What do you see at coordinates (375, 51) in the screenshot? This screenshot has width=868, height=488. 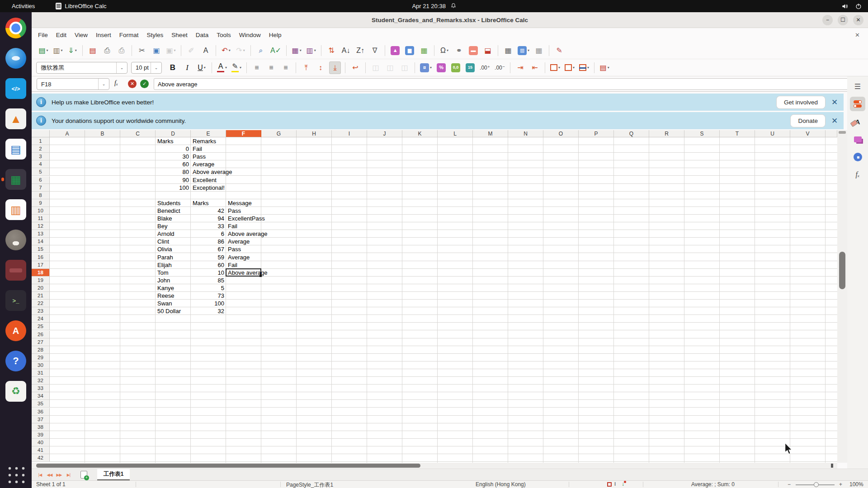 I see `autofilter-icon: ∇` at bounding box center [375, 51].